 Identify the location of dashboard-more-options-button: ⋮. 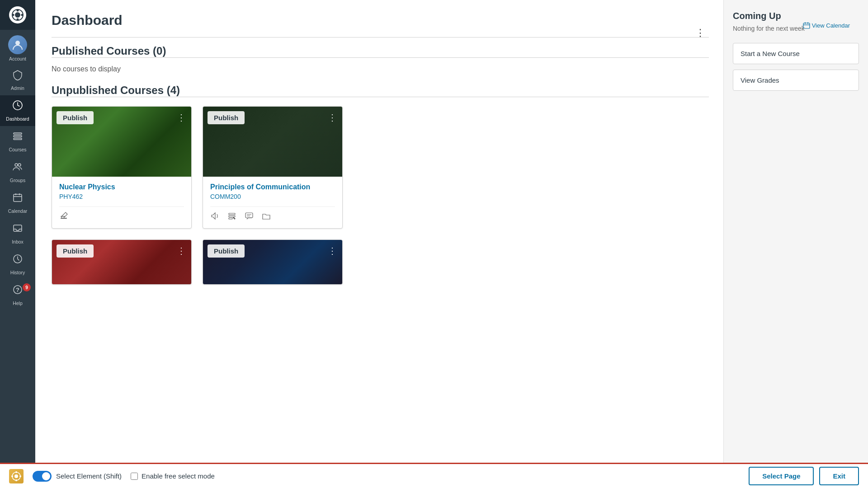
(700, 33).